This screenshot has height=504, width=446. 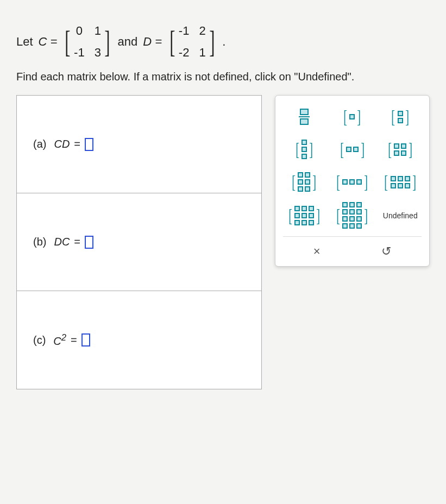 I want to click on let-text: Let, so click(x=25, y=42).